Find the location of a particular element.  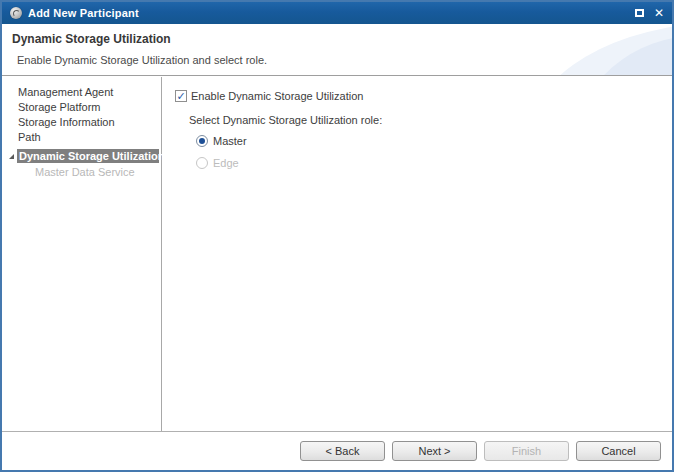

sidebar-item-master-data-service: Master Data Service is located at coordinates (82, 172).